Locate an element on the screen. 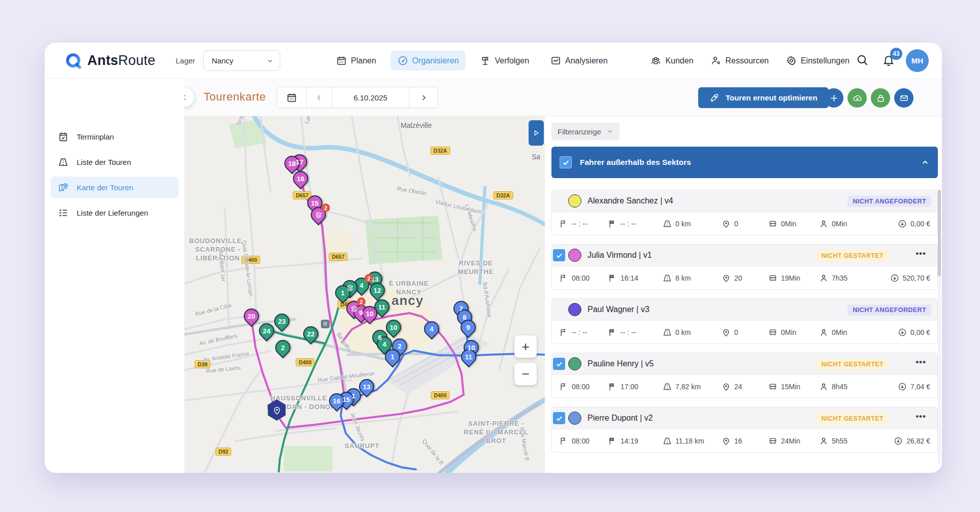 The width and height of the screenshot is (980, 512). panel-toggle-button is located at coordinates (536, 133).